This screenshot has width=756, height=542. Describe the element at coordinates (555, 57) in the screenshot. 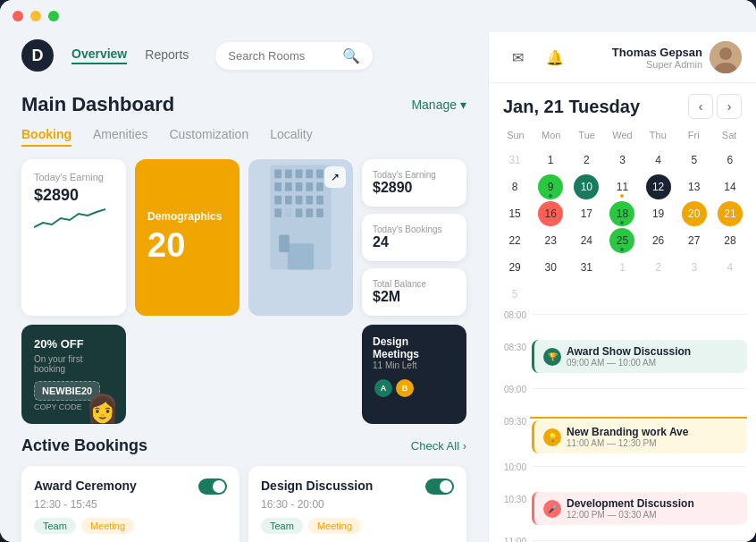

I see `bell-icon: 🔔` at that location.